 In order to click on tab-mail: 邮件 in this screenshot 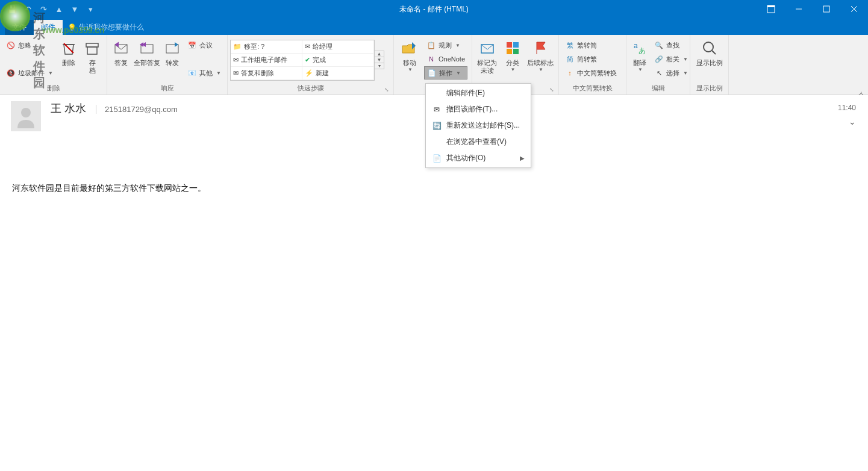, I will do `click(48, 28)`.